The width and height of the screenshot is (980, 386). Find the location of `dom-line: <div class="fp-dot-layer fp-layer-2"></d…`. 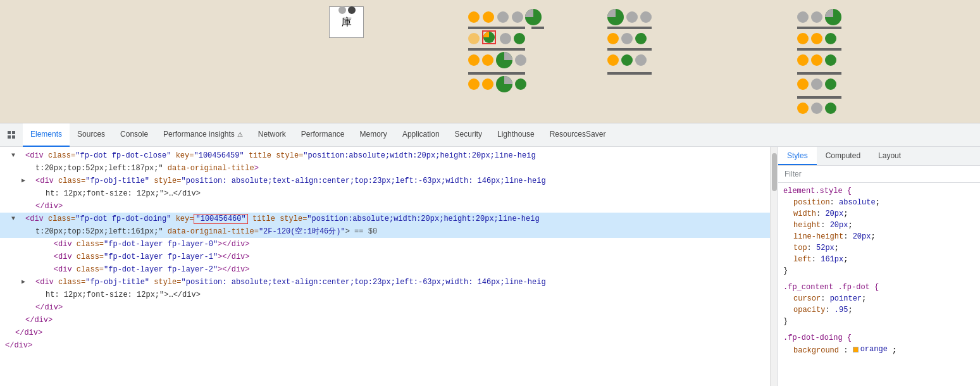

dom-line: <div class="fp-dot-layer fp-layer-2"></d… is located at coordinates (385, 270).